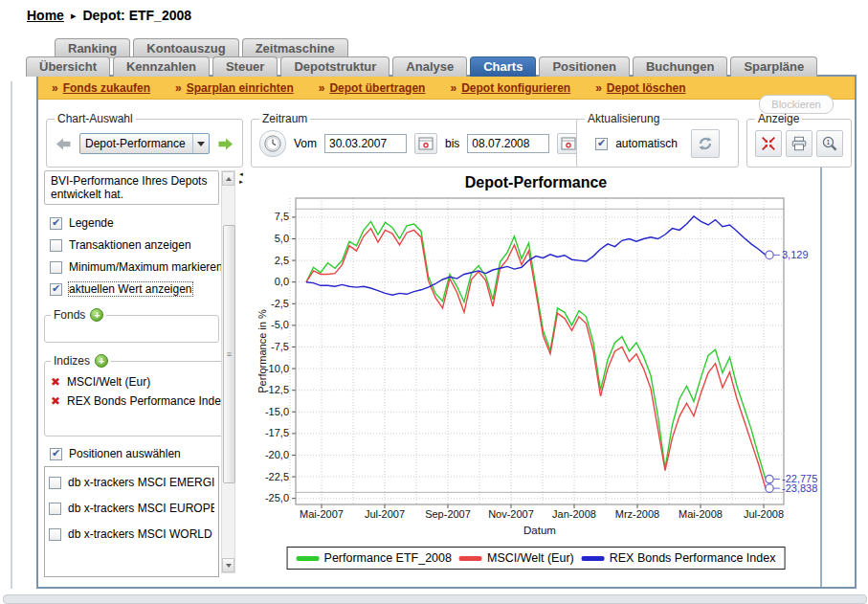 This screenshot has height=604, width=868. I want to click on fonds-legend: Fonds +, so click(78, 315).